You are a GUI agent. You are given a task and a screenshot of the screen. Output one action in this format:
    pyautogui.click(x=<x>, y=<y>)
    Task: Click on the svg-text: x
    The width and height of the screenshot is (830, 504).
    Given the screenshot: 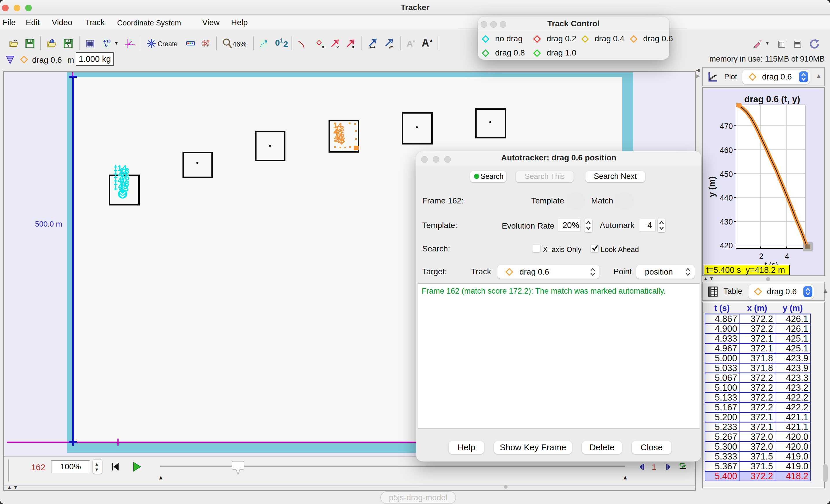 What is the action you would take?
    pyautogui.click(x=323, y=46)
    